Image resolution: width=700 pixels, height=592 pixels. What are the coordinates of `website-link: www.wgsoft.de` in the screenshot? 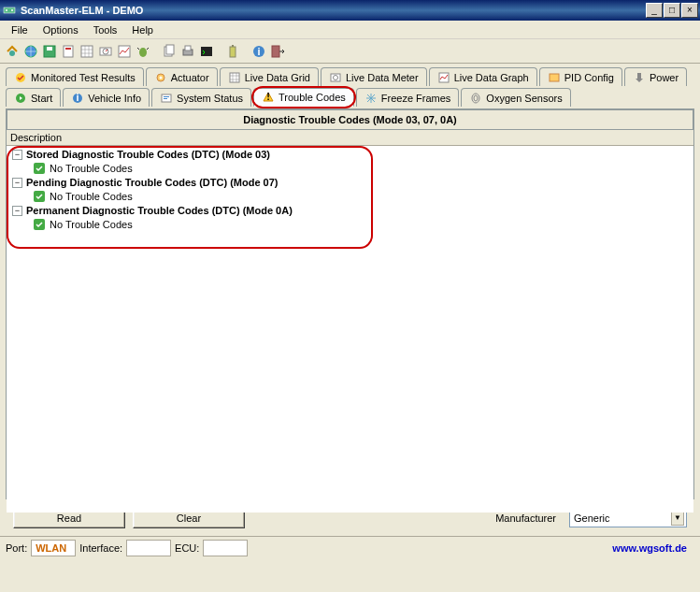 It's located at (653, 548).